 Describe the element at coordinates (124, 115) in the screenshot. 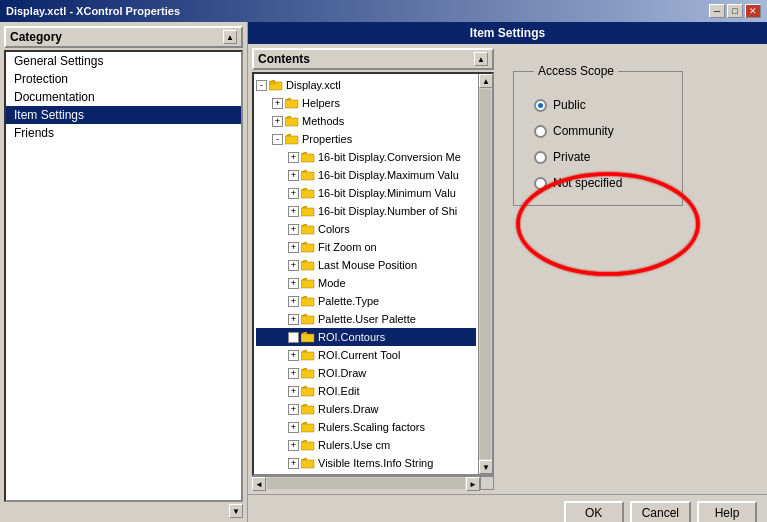

I see `category-item-settings: Item Settings` at that location.